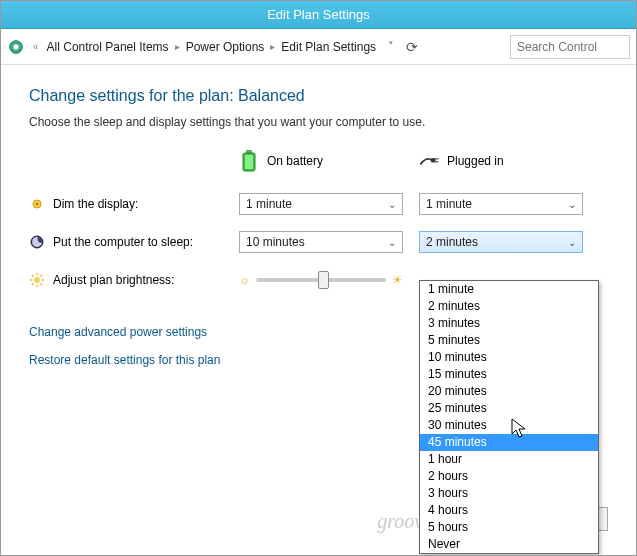 This screenshot has width=637, height=556. Describe the element at coordinates (509, 417) in the screenshot. I see `sleep-plugged-dropdown-list: 1 minute2 minutes3 minutes5 minutes10 mi…` at that location.